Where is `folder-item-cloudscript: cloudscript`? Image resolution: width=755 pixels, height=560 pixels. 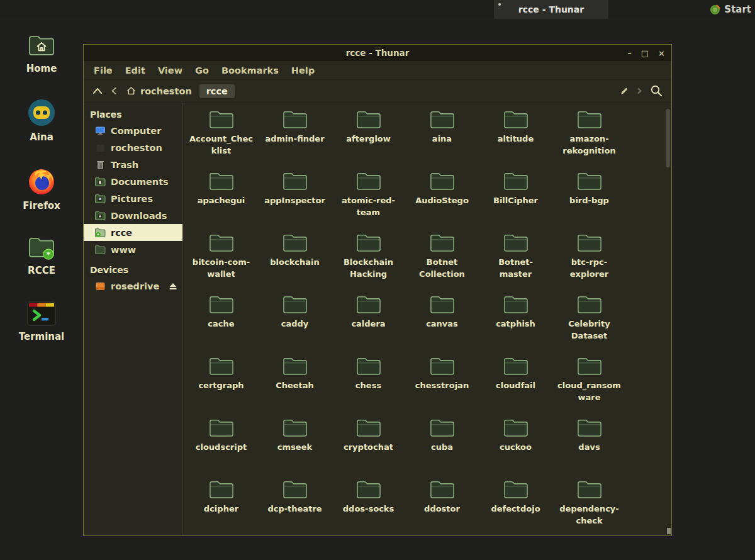
folder-item-cloudscript: cloudscript is located at coordinates (221, 447).